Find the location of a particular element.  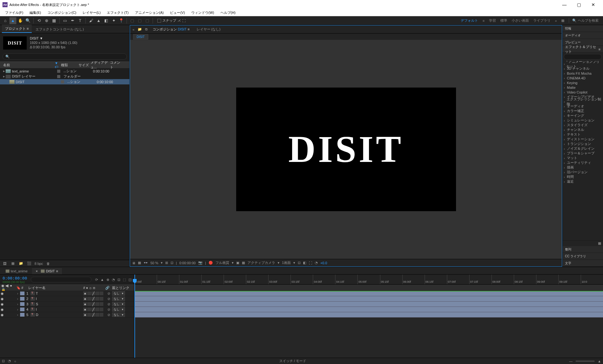

tl-toggle-2: ◔ is located at coordinates (9, 361).